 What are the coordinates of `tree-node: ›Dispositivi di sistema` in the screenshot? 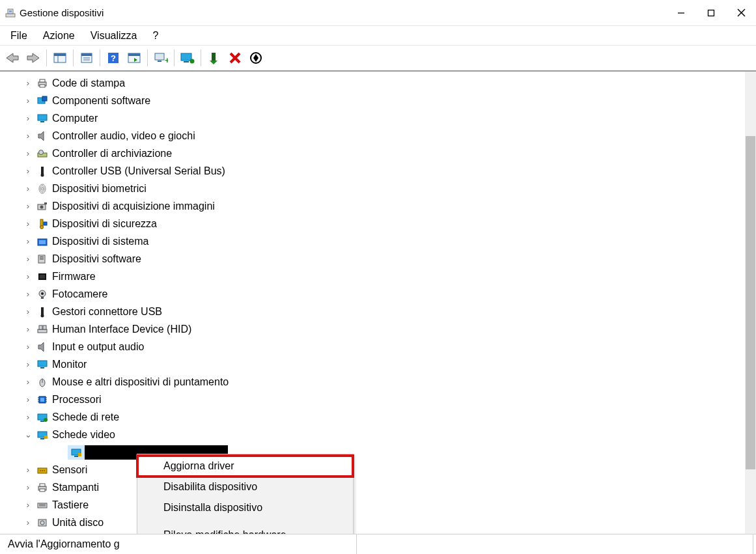 It's located at (378, 241).